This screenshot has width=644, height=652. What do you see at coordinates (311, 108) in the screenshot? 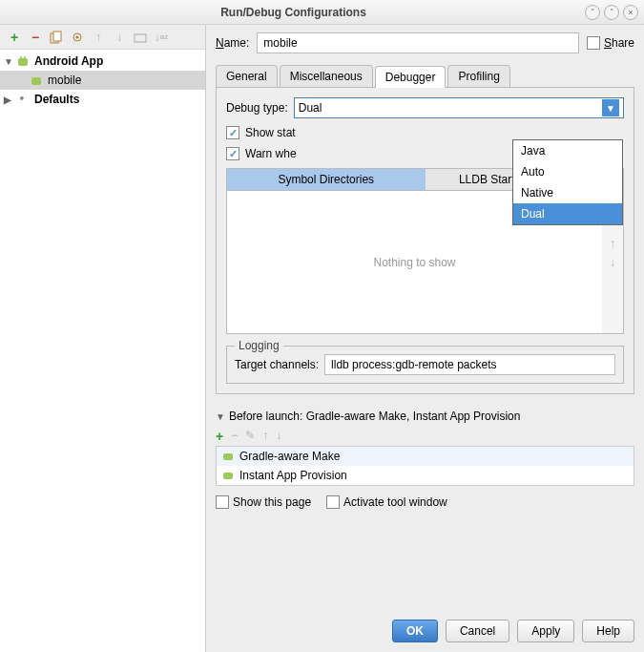
I see `debug-type-value: Dual` at bounding box center [311, 108].